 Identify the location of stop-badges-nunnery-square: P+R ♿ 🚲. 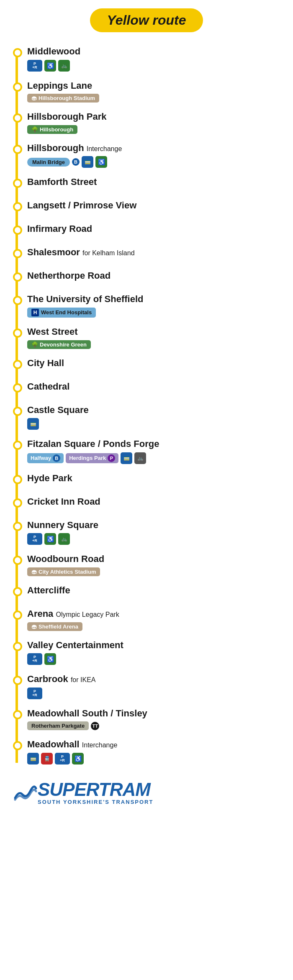
(154, 539).